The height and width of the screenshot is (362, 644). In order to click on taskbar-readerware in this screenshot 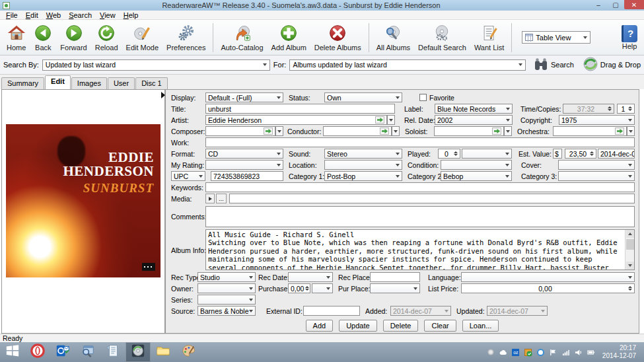, I will do `click(138, 352)`.